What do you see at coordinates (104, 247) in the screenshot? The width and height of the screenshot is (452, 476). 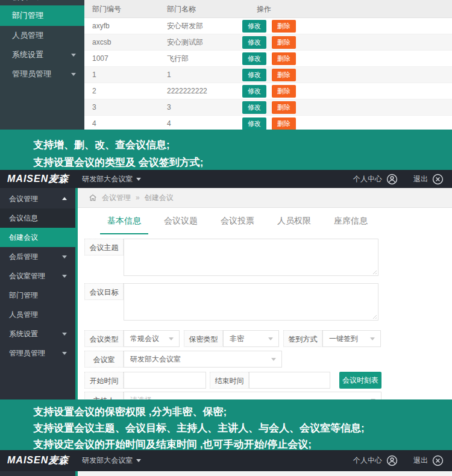 I see `subject-label: 会议主题` at bounding box center [104, 247].